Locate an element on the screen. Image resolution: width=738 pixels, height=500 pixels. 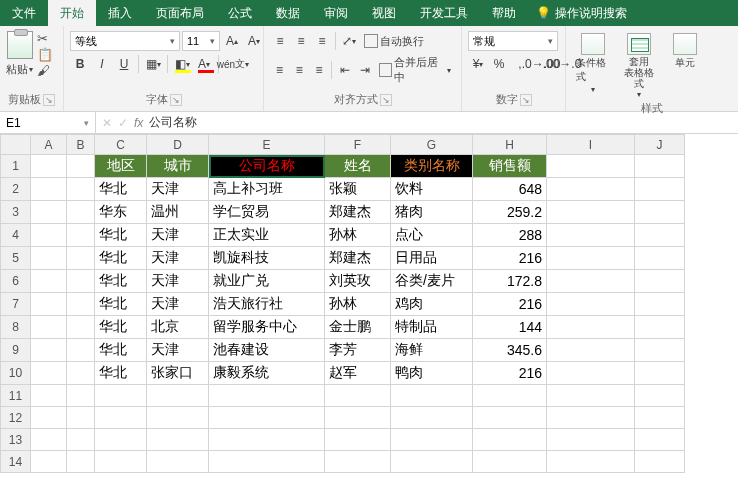
cell-H5: 216 is located at coordinates (510, 258).